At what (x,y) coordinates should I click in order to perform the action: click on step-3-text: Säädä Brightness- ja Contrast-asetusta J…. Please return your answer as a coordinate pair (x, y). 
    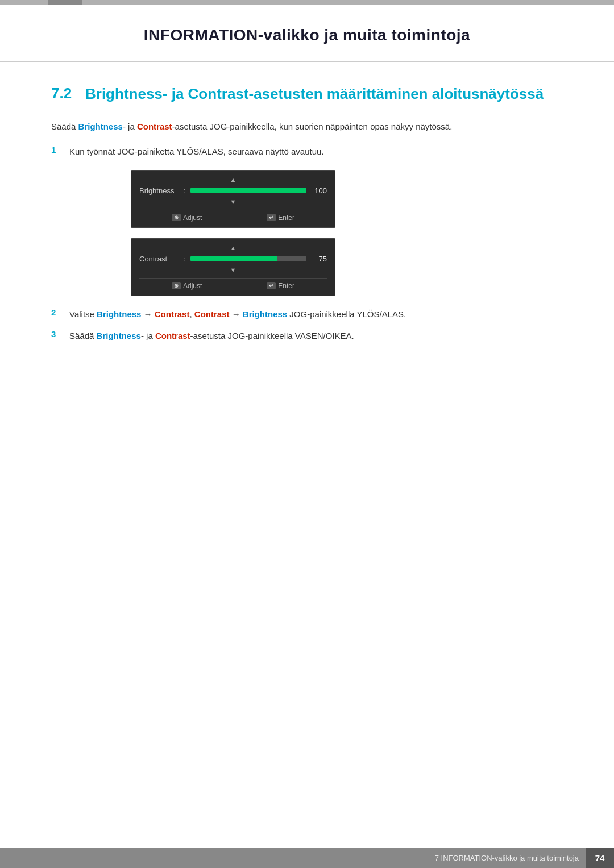
    Looking at the image, I should click on (211, 336).